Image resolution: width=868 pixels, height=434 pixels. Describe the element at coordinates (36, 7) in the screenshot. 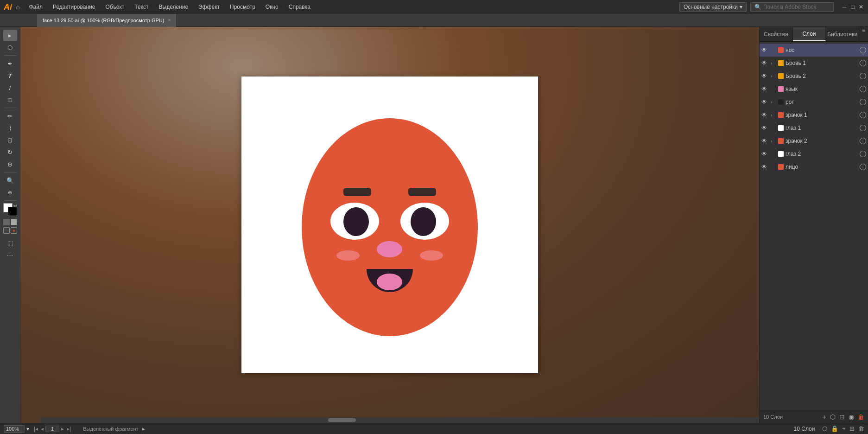

I see `menu-file: Файл` at that location.